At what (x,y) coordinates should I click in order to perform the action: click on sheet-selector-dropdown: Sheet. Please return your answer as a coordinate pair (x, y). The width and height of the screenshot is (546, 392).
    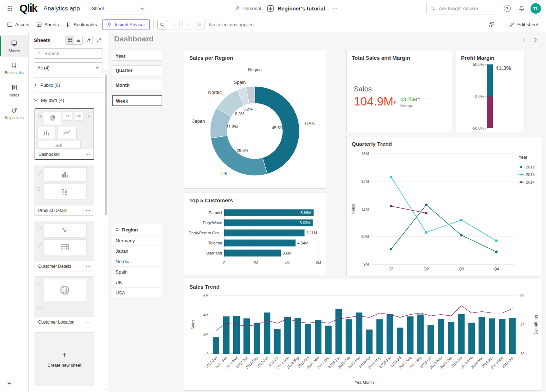
    Looking at the image, I should click on (118, 9).